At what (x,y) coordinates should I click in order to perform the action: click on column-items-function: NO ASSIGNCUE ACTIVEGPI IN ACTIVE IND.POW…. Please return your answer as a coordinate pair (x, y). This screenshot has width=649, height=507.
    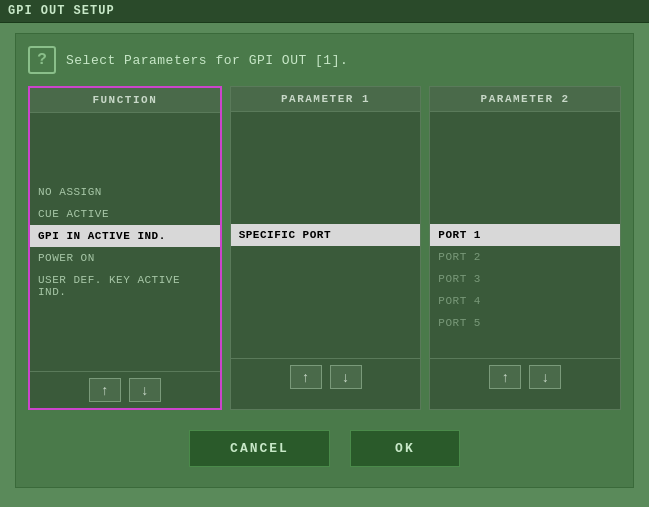
    Looking at the image, I should click on (125, 242).